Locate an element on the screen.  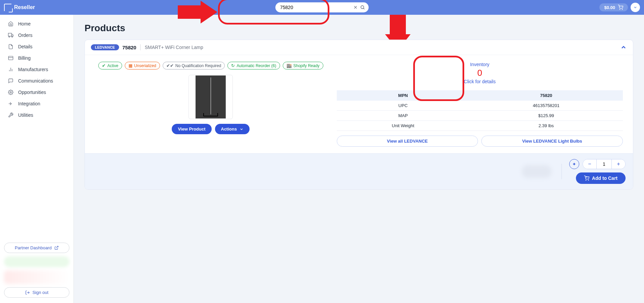
signout-icon is located at coordinates (28, 293).